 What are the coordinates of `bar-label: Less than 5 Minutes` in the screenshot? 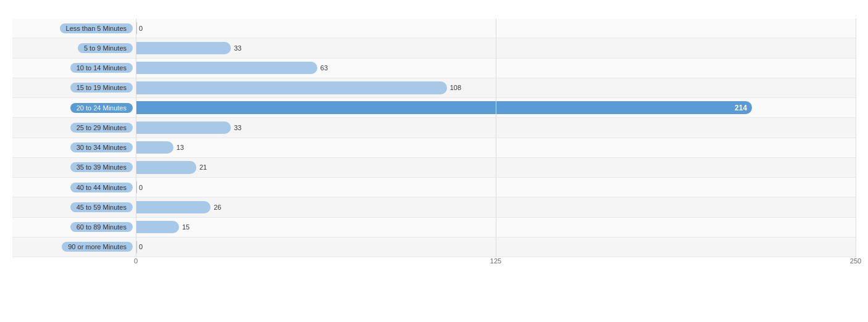 It's located at (74, 28).